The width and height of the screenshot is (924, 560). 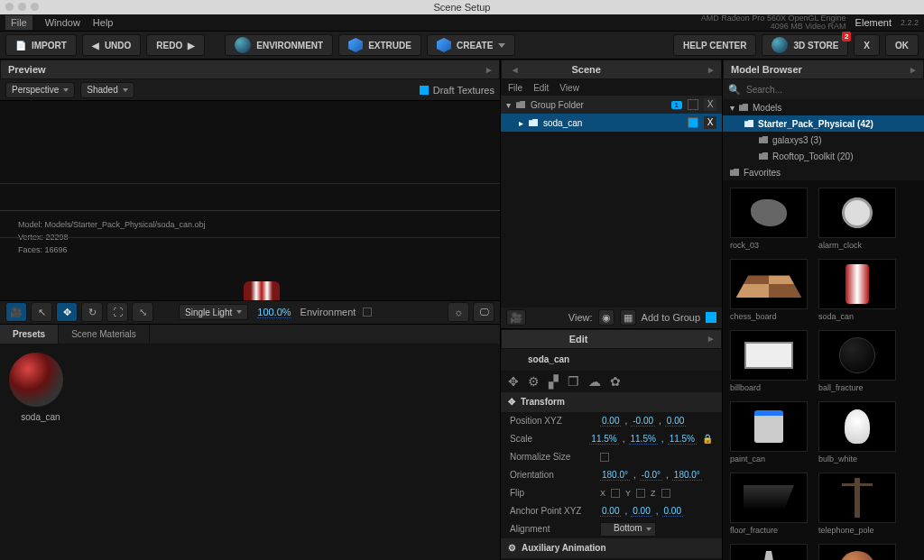 What do you see at coordinates (605, 457) in the screenshot?
I see `normalize-toggle` at bounding box center [605, 457].